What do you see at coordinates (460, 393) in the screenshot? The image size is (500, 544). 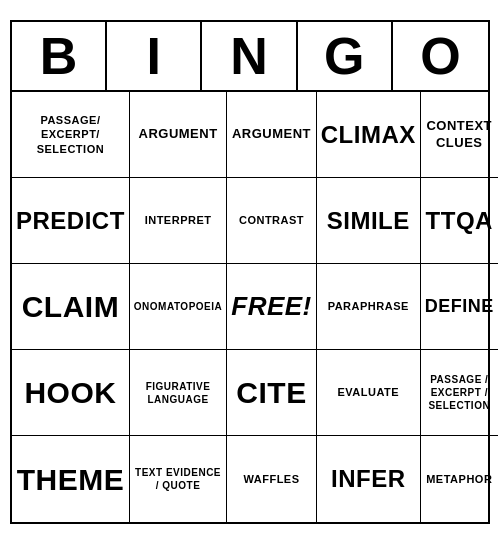 I see `bingo-cell: PASSAGE / EXCERPT / SELECTION` at bounding box center [460, 393].